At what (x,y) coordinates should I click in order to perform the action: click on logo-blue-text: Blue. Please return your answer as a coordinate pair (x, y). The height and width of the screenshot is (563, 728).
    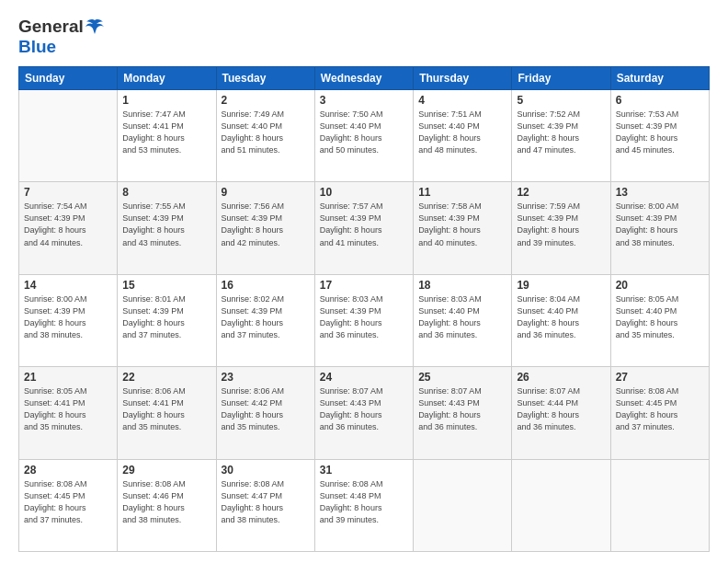
    Looking at the image, I should click on (37, 47).